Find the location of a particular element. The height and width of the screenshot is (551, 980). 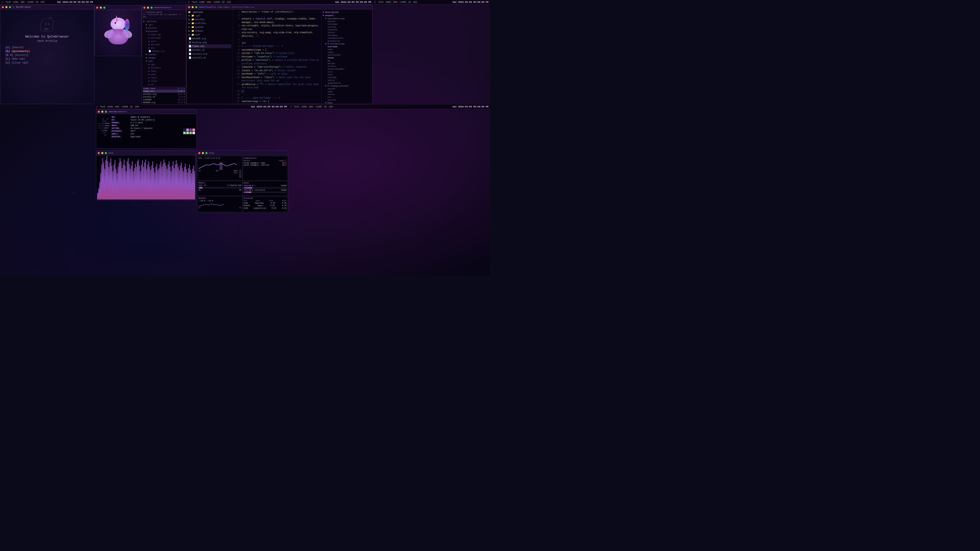

ft-file-flakelock: flake.lock 27.5 K is located at coordinates (164, 88).